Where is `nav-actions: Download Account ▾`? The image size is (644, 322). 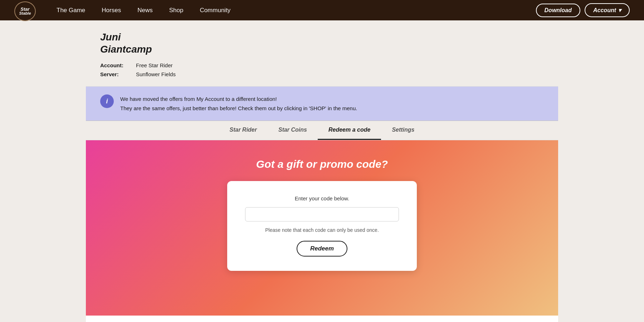
nav-actions: Download Account ▾ is located at coordinates (583, 10).